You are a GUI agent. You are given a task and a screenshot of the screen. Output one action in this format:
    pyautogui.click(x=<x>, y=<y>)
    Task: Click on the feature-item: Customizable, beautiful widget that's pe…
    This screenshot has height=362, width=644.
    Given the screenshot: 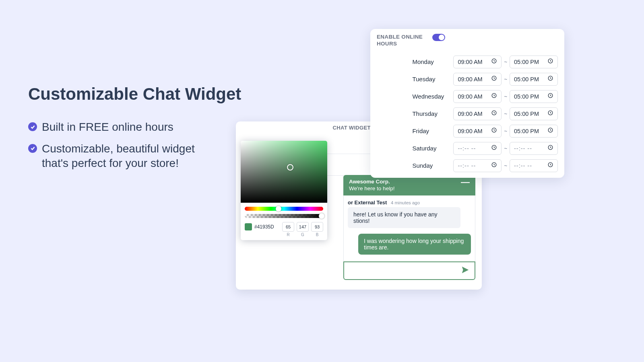 What is the action you would take?
    pyautogui.click(x=125, y=156)
    